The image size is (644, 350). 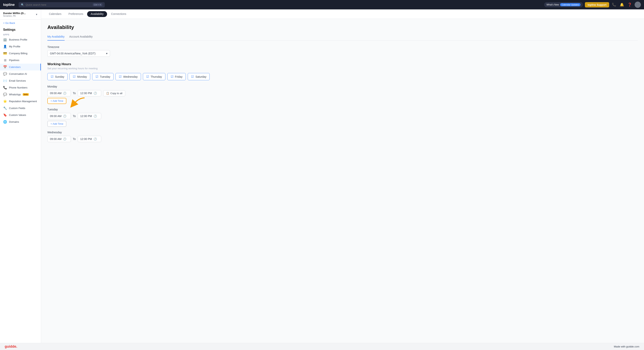 What do you see at coordinates (192, 76) in the screenshot?
I see `checkbox-icon-saturday: ☑` at bounding box center [192, 76].